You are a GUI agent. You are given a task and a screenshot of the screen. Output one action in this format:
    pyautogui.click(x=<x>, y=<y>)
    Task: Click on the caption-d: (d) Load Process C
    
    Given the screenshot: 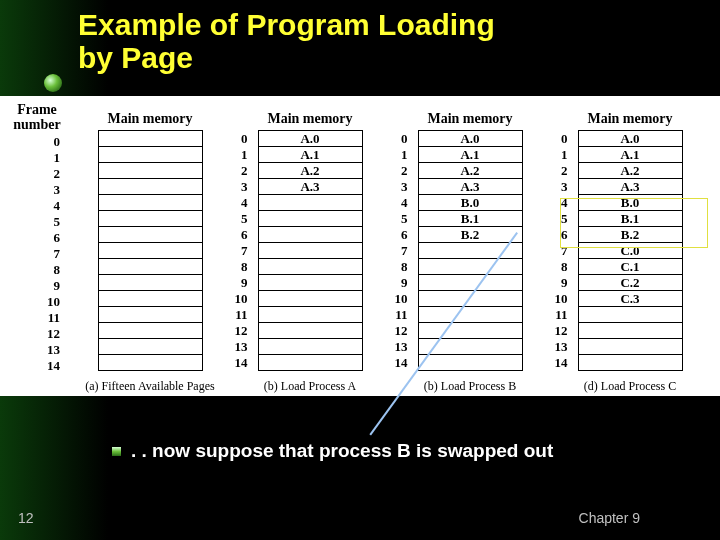 What is the action you would take?
    pyautogui.click(x=630, y=386)
    